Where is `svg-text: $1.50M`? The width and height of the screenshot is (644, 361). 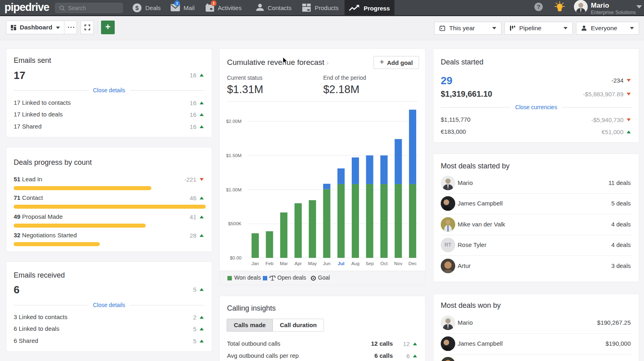
svg-text: $1.50M is located at coordinates (234, 156).